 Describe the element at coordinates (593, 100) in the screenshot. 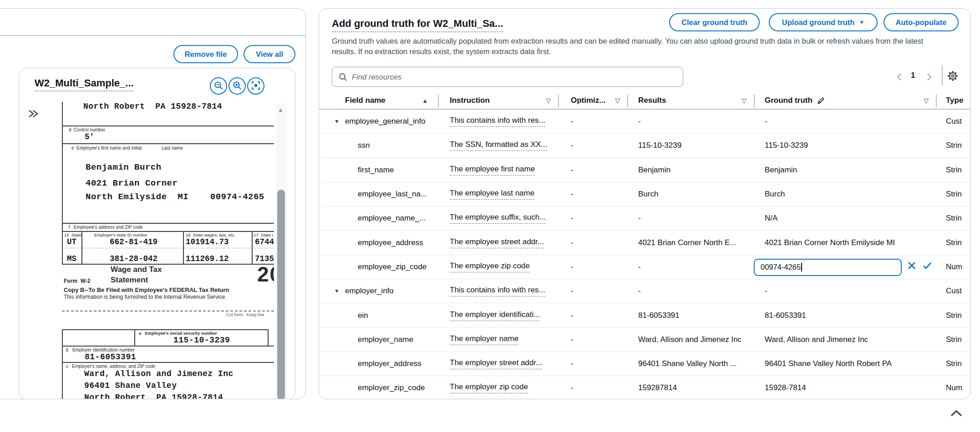

I see `column-header-optimization: Optimiz... ▽` at that location.